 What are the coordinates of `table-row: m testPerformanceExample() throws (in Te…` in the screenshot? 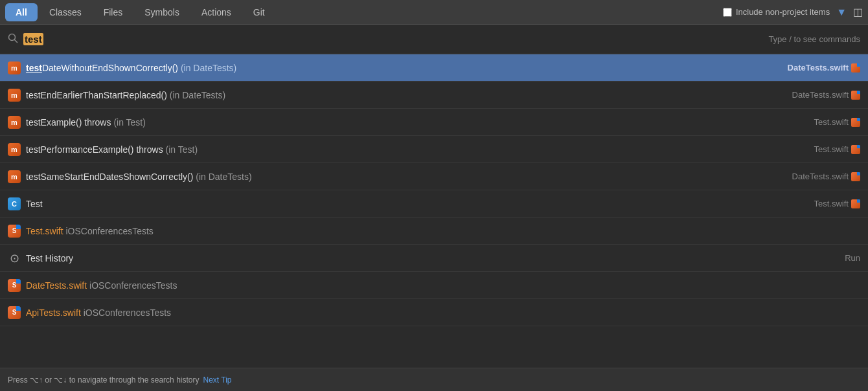 It's located at (434, 150).